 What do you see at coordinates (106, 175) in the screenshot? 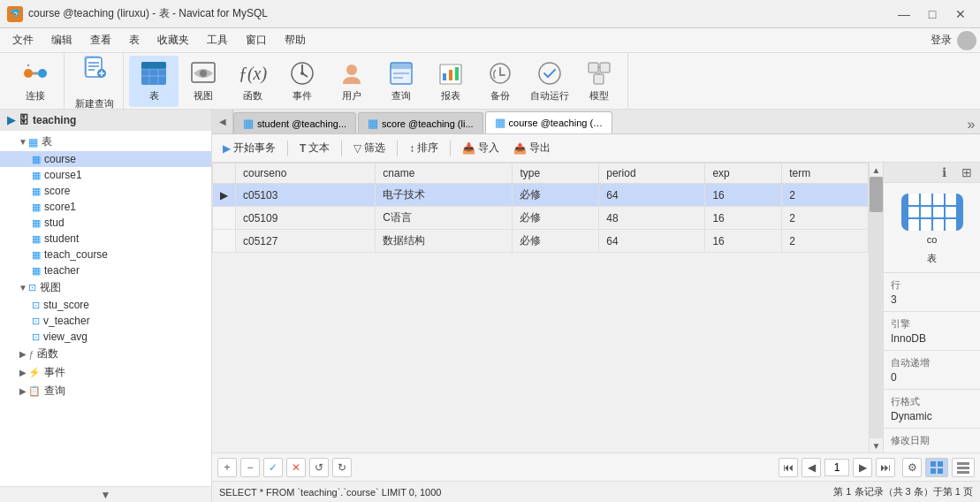
I see `tree-item-course1: ▦ course1` at bounding box center [106, 175].